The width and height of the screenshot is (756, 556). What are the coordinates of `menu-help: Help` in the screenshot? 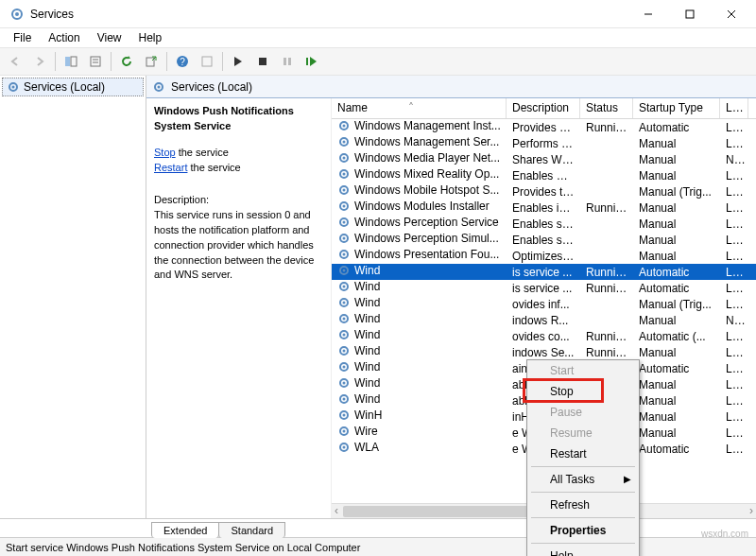 It's located at (151, 38).